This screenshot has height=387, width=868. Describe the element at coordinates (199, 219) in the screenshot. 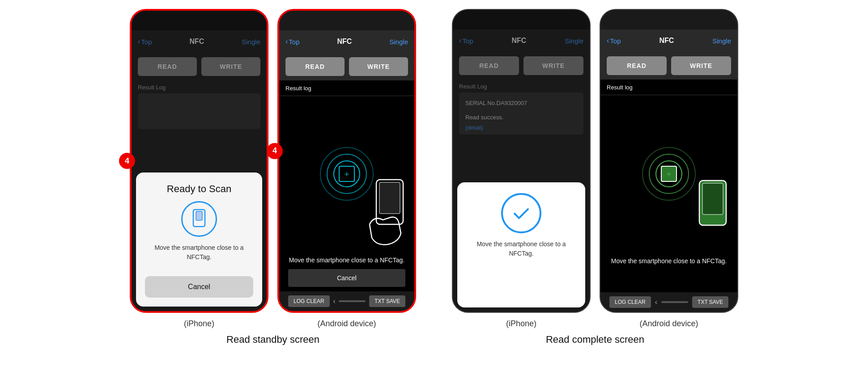

I see `nfc-device-svg` at that location.